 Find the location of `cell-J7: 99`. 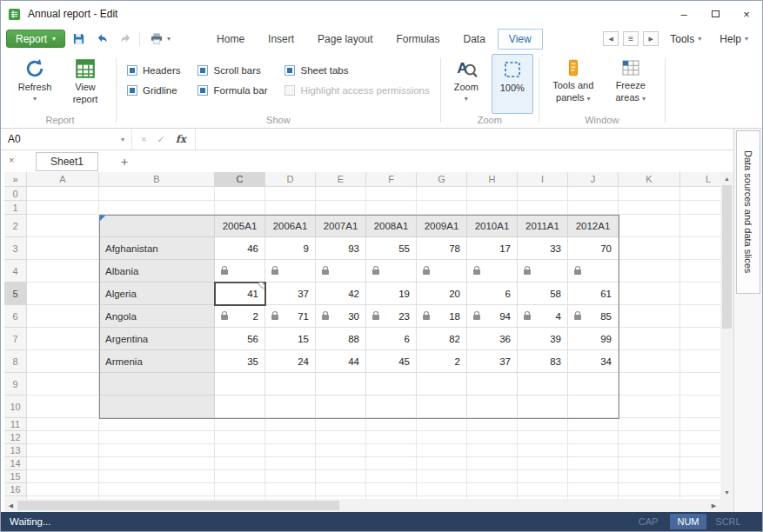

cell-J7: 99 is located at coordinates (593, 339).